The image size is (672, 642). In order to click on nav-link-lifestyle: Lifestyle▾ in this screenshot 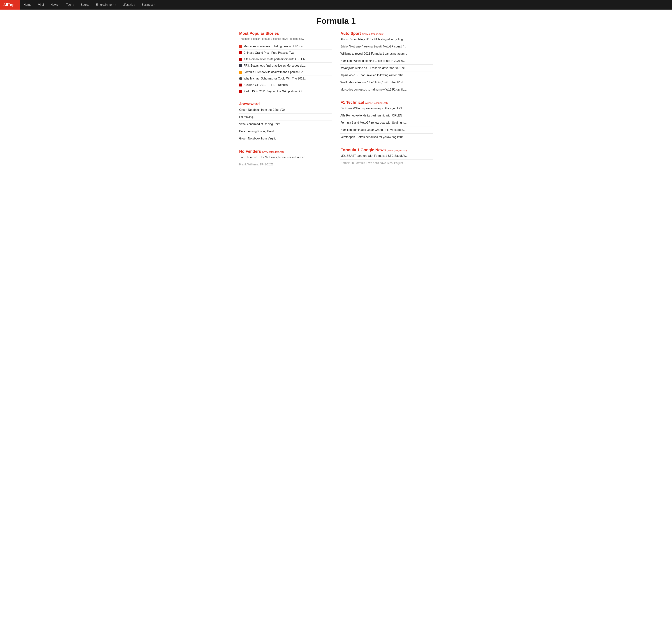, I will do `click(129, 5)`.